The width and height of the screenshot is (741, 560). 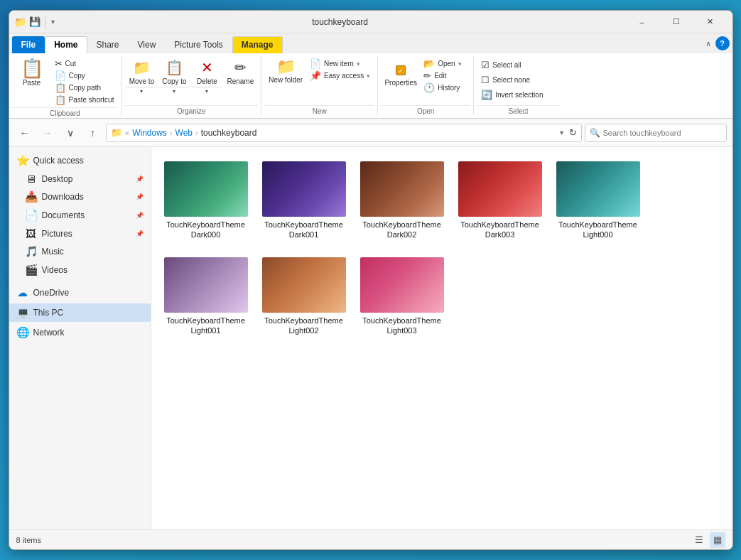 What do you see at coordinates (71, 64) in the screenshot?
I see `cut-label: Cut` at bounding box center [71, 64].